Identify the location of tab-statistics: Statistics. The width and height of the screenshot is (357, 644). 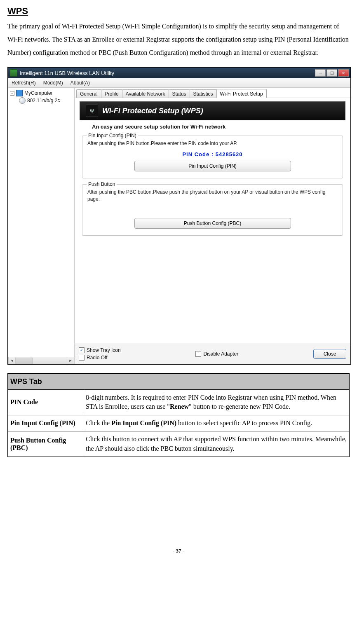
(203, 94).